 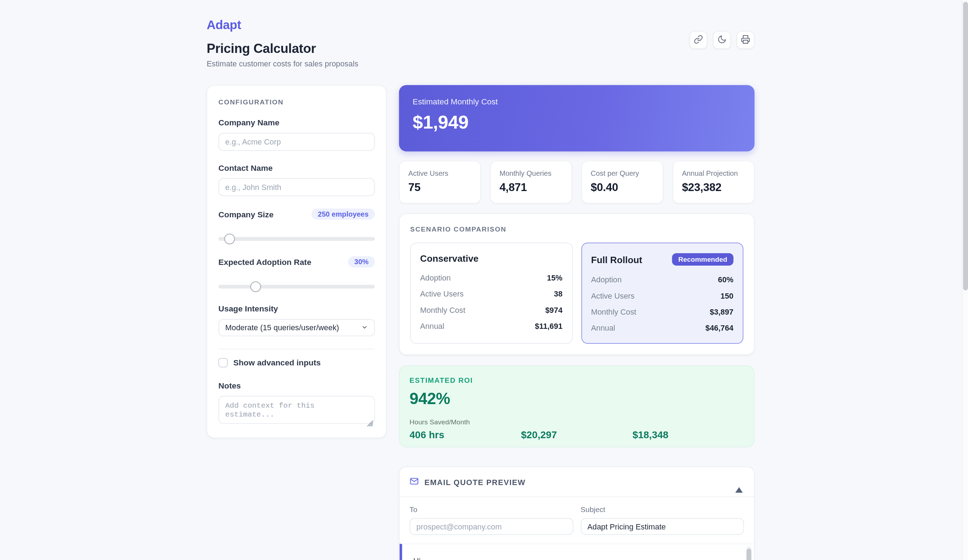 I want to click on roi-metric: $20,297, so click(x=577, y=429).